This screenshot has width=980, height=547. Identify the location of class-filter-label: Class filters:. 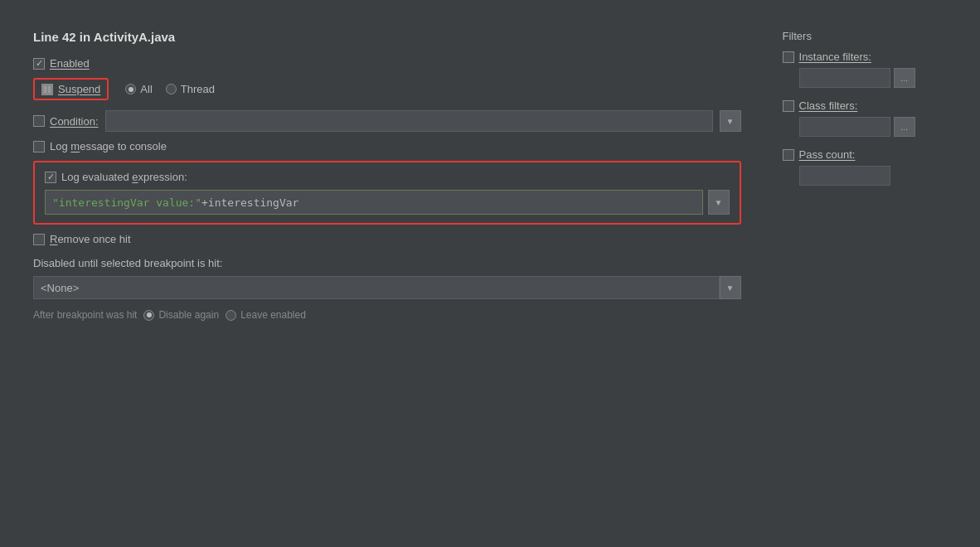
(829, 106).